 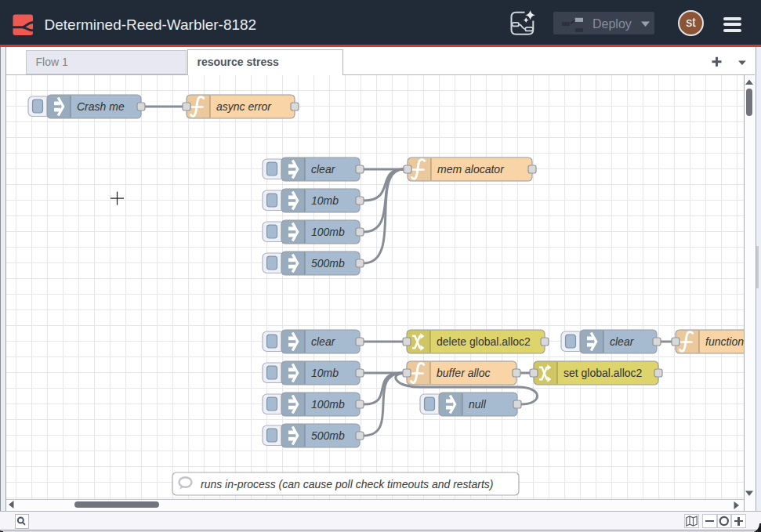 I want to click on svg-text: async error, so click(x=245, y=107).